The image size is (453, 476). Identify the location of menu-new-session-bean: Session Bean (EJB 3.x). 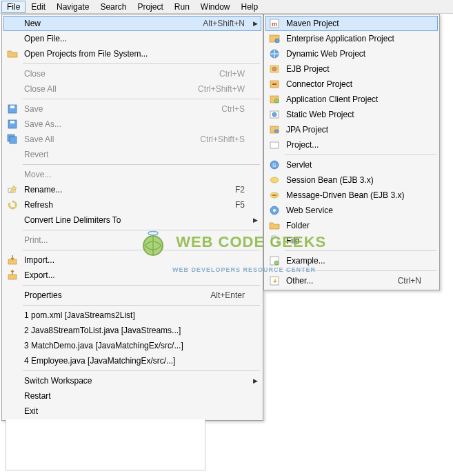
(352, 180).